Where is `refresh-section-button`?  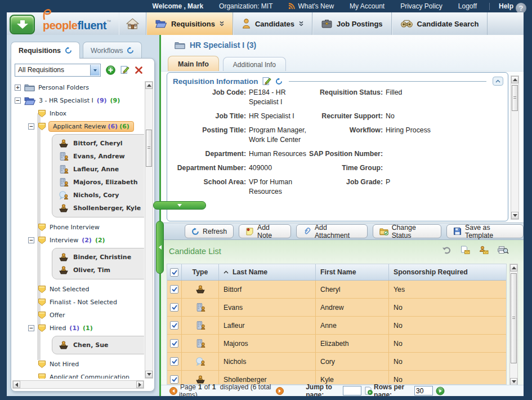
refresh-section-button is located at coordinates (279, 81).